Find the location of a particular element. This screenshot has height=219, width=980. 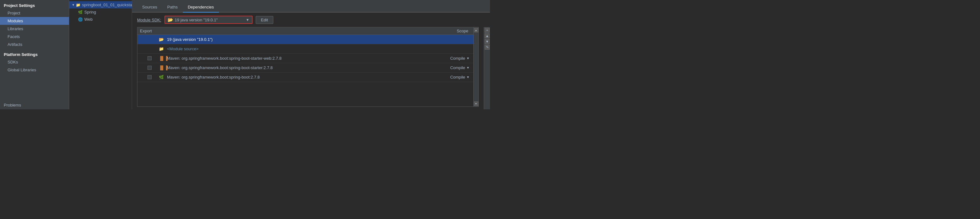

sidebar-item-modules: Modules is located at coordinates (34, 21).